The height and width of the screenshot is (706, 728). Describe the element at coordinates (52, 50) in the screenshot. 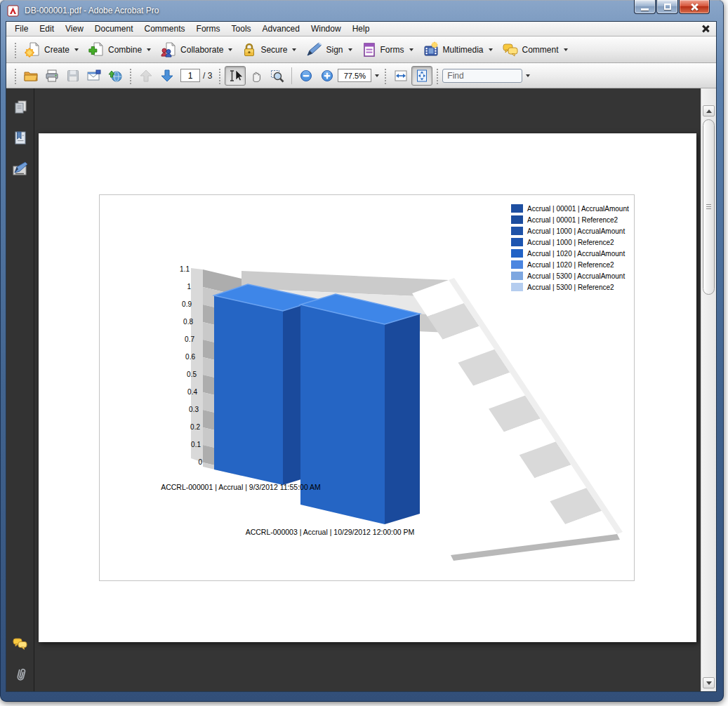

I see `create-button: Create` at that location.